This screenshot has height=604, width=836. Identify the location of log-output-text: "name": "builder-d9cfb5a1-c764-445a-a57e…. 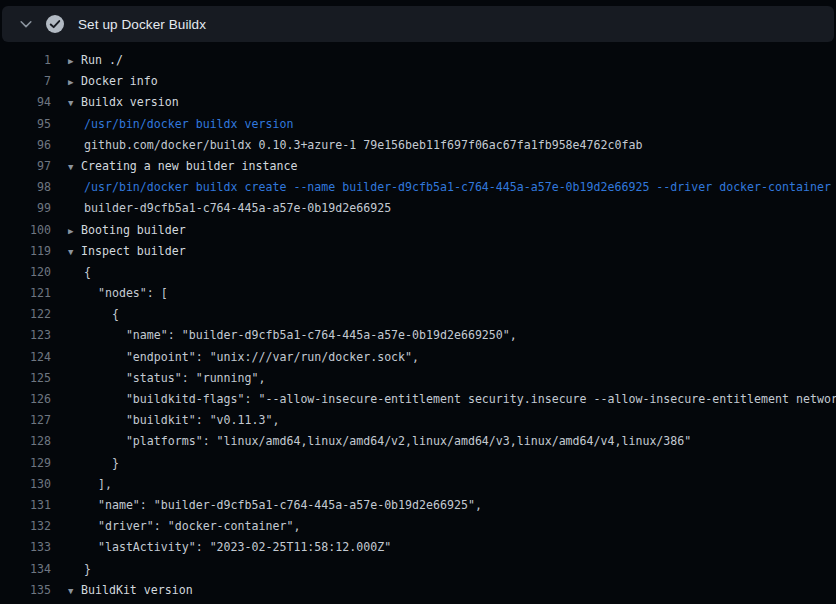
(283, 506).